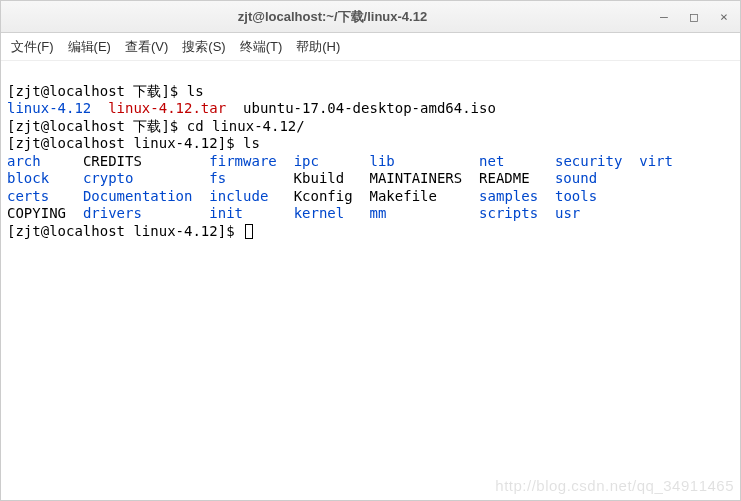  I want to click on menu-view: 查看(V), so click(146, 47).